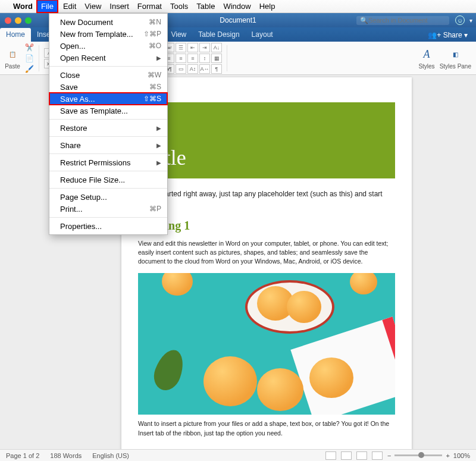 The image size is (476, 461). I want to click on paste-group: 📋 Paste, so click(12, 58).